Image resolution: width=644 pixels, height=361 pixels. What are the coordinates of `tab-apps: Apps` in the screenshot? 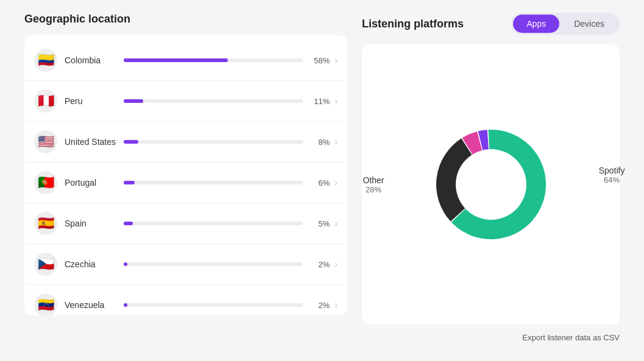 It's located at (536, 24).